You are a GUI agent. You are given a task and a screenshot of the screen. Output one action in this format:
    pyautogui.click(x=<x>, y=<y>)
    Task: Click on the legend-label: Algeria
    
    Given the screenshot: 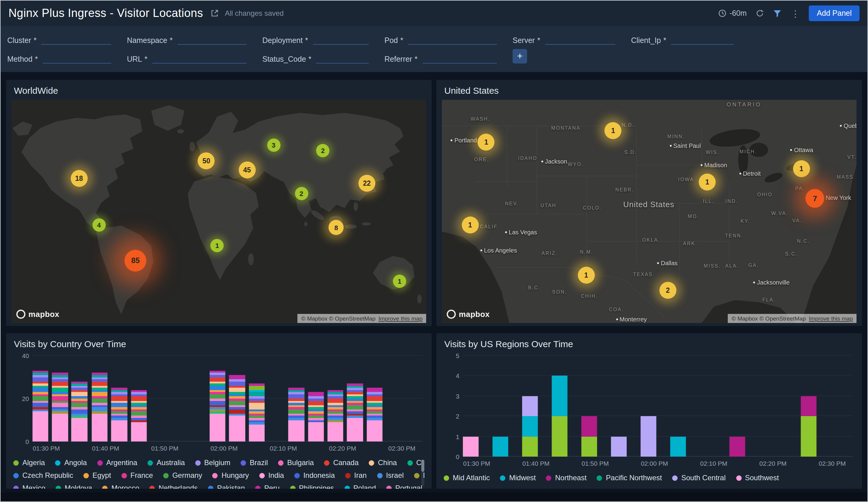 What is the action you would take?
    pyautogui.click(x=34, y=463)
    